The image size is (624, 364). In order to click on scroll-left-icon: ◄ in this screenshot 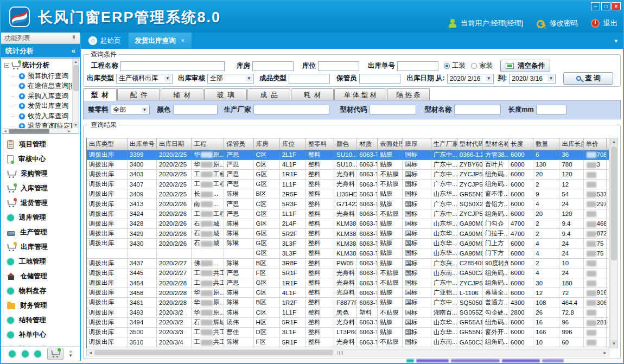, I will do `click(5, 131)`.